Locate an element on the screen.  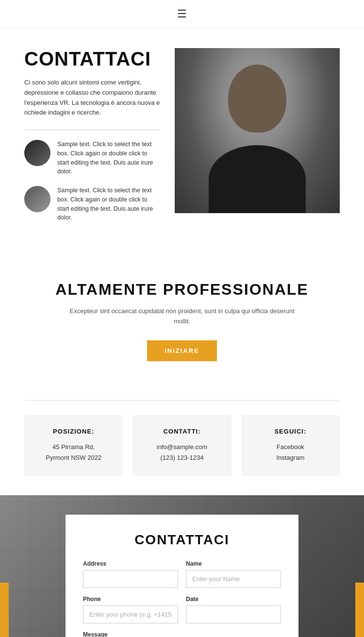
info-card-contatti: CONTATTI: info@sample.com (123) 123-1234 is located at coordinates (182, 446).